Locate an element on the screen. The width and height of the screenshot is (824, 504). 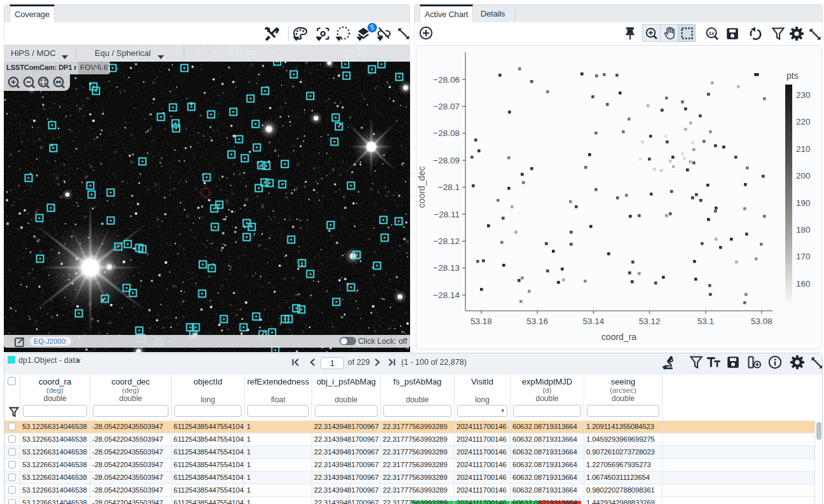
svg-text: −28.14 is located at coordinates (446, 295).